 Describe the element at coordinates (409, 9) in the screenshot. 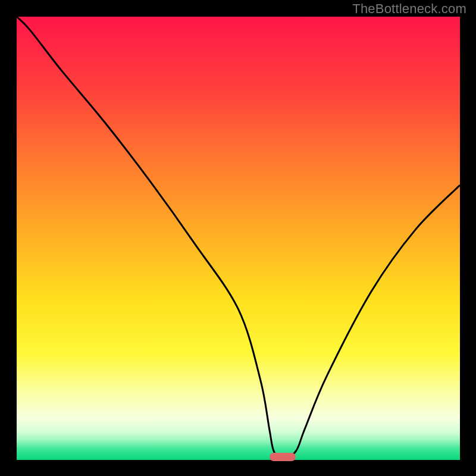

I see `brand-watermark: TheBottleneck.com` at that location.